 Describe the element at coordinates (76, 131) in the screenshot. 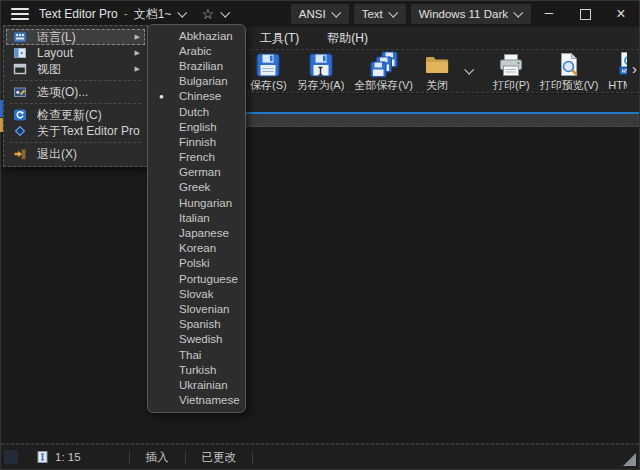

I see `menu-item-about: 关于Text Editor Pro(A)` at that location.